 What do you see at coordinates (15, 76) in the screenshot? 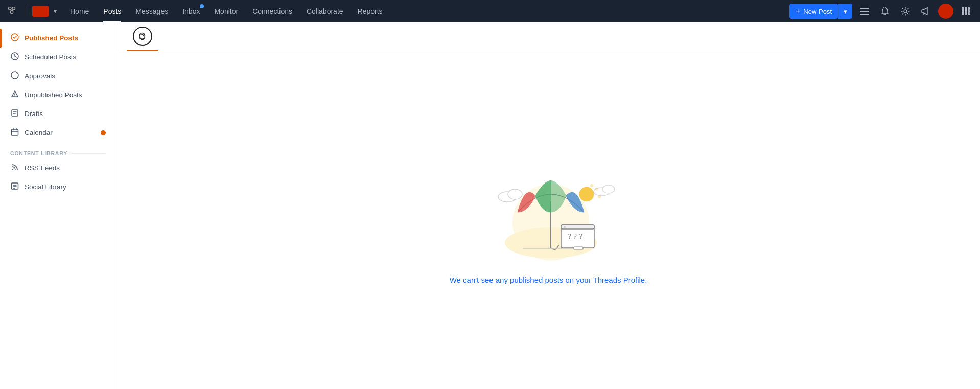
I see `approvals-icon` at bounding box center [15, 76].